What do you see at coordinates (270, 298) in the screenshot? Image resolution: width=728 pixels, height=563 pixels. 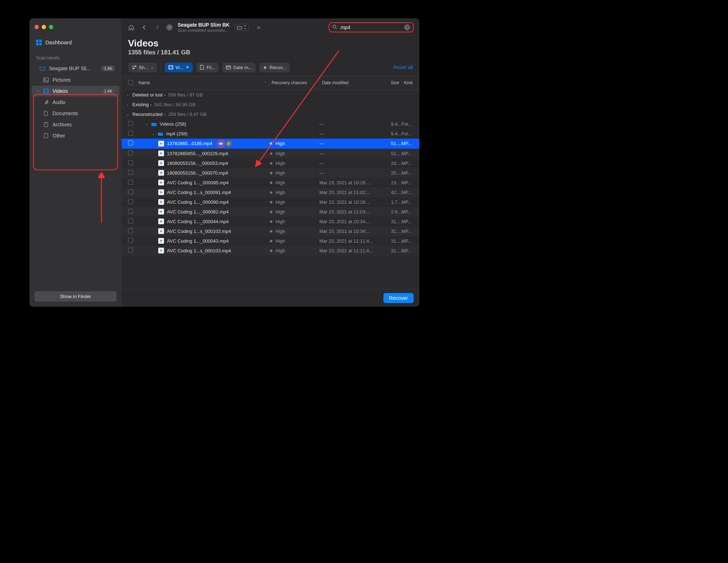 I see `footer: Recover` at bounding box center [270, 298].